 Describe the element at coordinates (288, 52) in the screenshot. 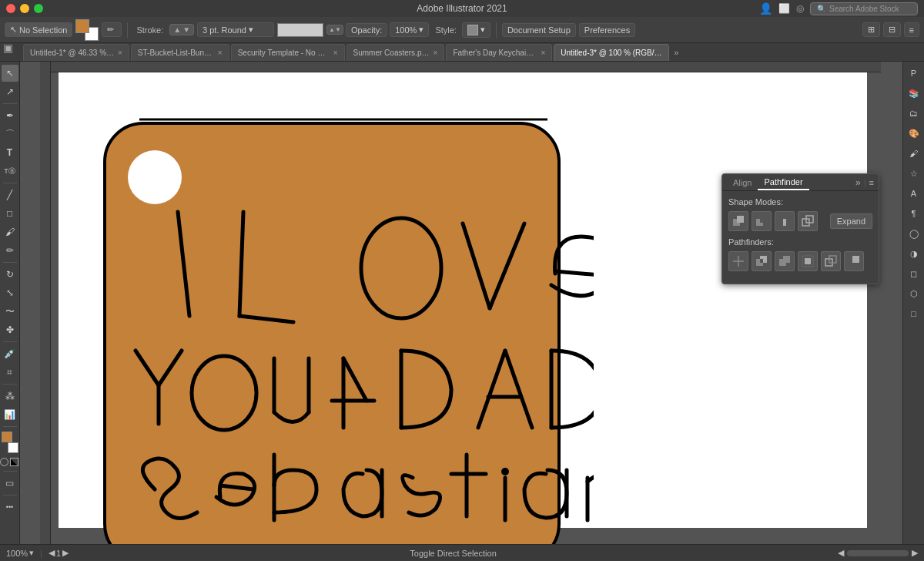

I see `tab-2: Security Template - No PNG JPG.ai* ×` at that location.